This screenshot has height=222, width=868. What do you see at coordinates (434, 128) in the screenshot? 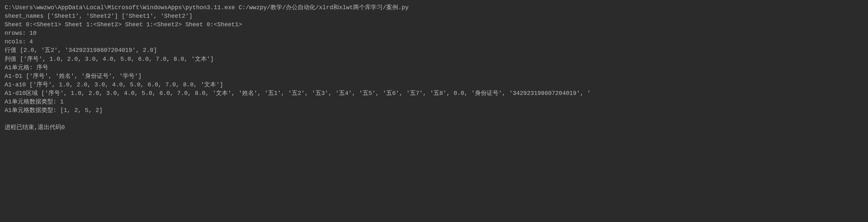
I see `exit-message: 进程已结束,退出代码0` at bounding box center [434, 128].